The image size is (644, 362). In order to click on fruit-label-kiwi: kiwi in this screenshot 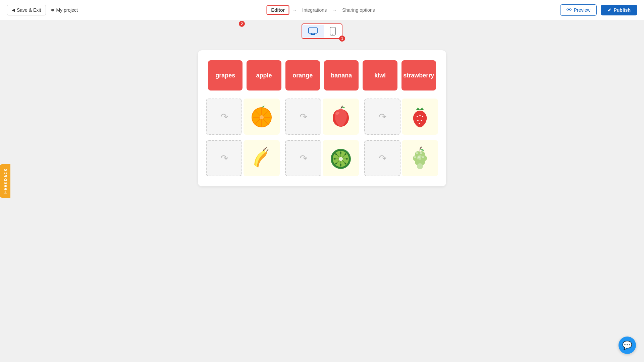, I will do `click(380, 75)`.